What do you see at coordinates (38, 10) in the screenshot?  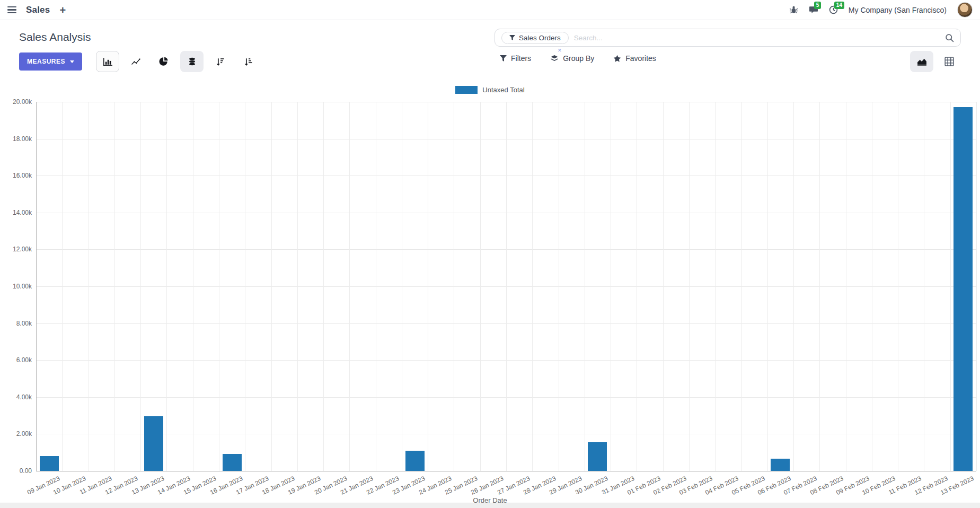 I see `app-menu-sales: Sales` at bounding box center [38, 10].